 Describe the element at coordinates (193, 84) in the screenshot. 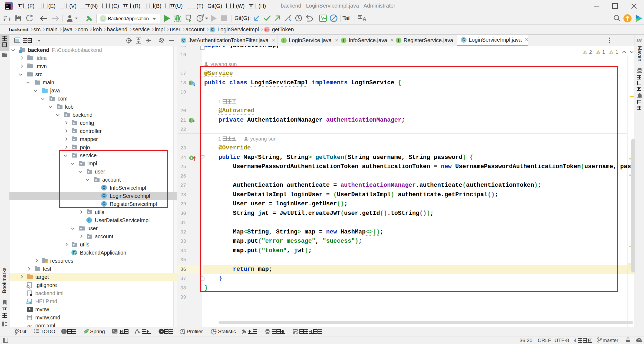

I see `svg-text: c` at that location.